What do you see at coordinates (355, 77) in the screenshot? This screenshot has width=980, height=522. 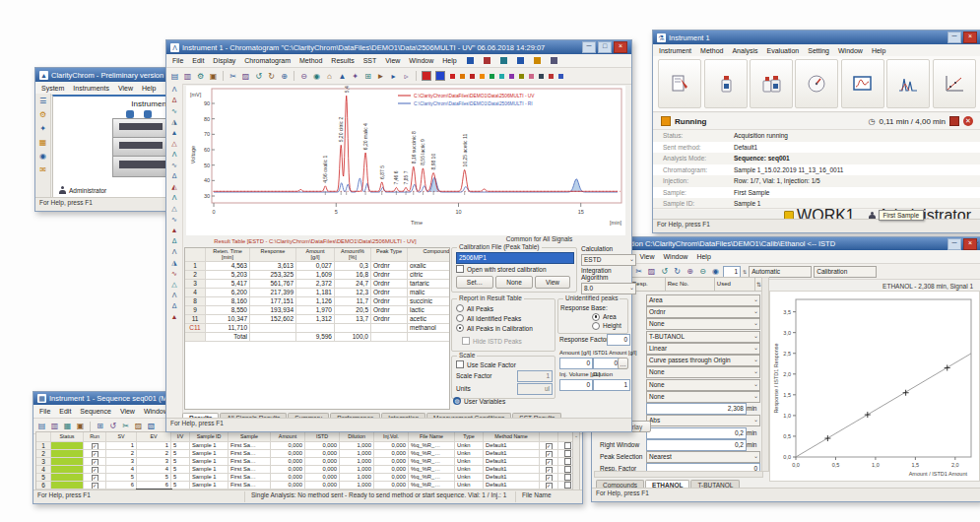 I see `toolbar-icon: ✦` at bounding box center [355, 77].